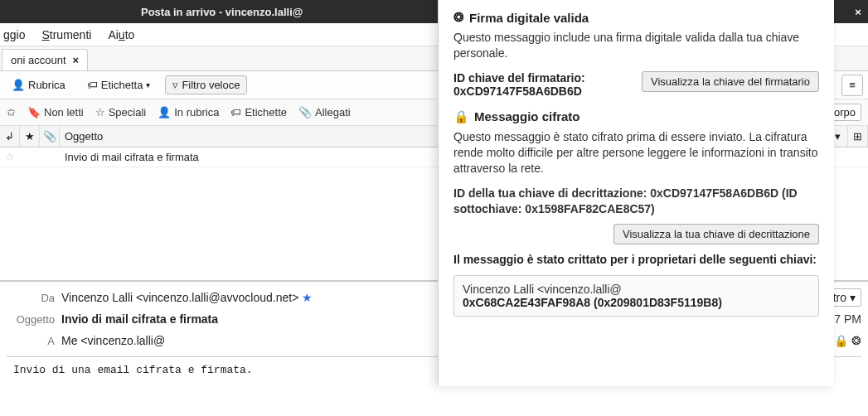 This screenshot has width=868, height=416. I want to click on signature-text: Questo messaggio include una firma digit…, so click(637, 46).